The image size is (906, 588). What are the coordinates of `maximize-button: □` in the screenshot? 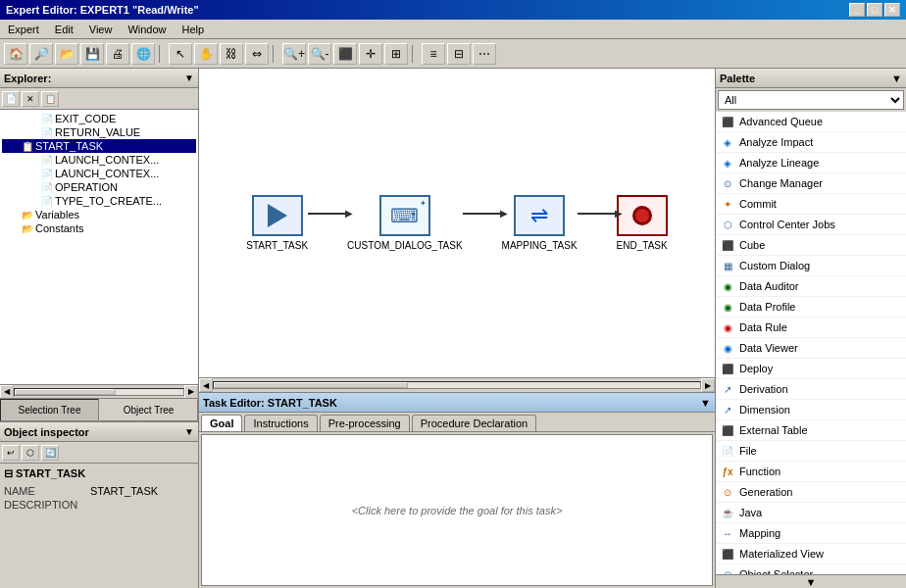 It's located at (875, 10).